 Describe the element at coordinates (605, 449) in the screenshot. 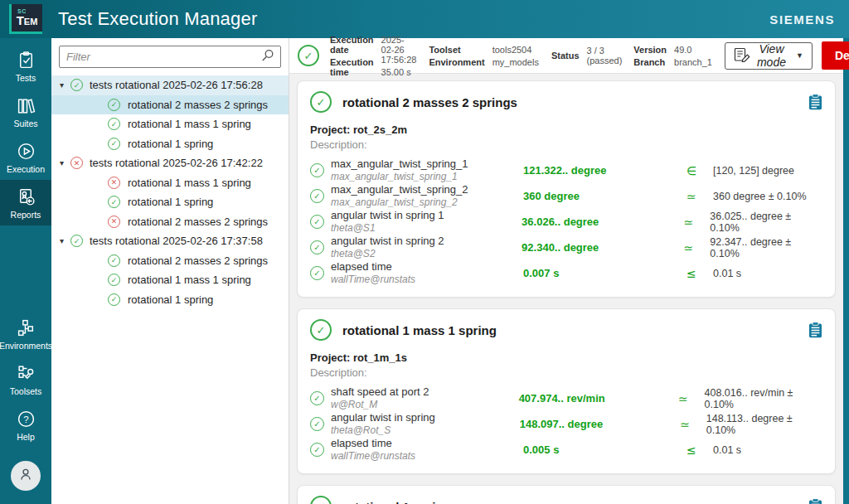

I see `criterion-actual-value: 0.005 s` at that location.